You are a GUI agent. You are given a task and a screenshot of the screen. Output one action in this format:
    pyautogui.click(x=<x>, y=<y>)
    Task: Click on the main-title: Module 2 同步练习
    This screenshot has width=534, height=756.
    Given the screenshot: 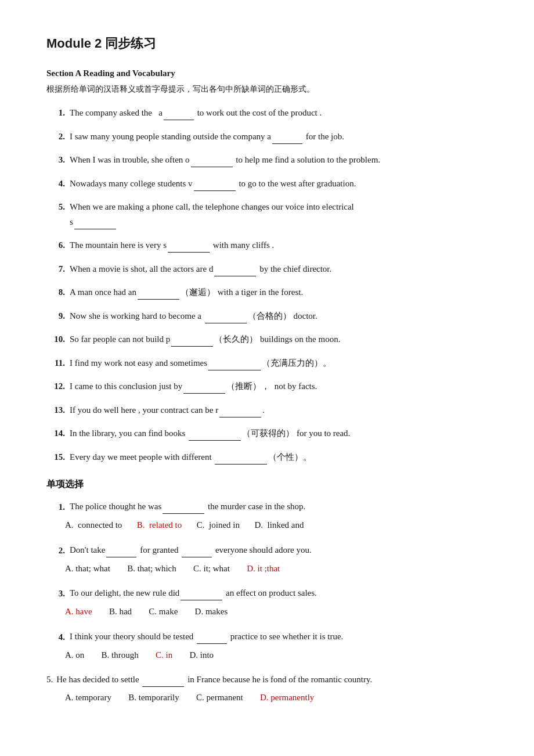 What is the action you would take?
    pyautogui.click(x=267, y=44)
    